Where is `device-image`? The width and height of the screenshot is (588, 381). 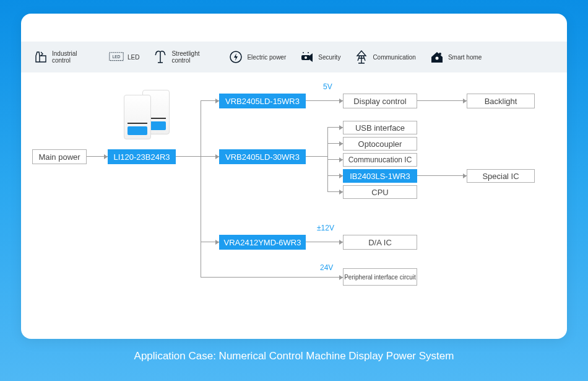 device-image is located at coordinates (148, 113).